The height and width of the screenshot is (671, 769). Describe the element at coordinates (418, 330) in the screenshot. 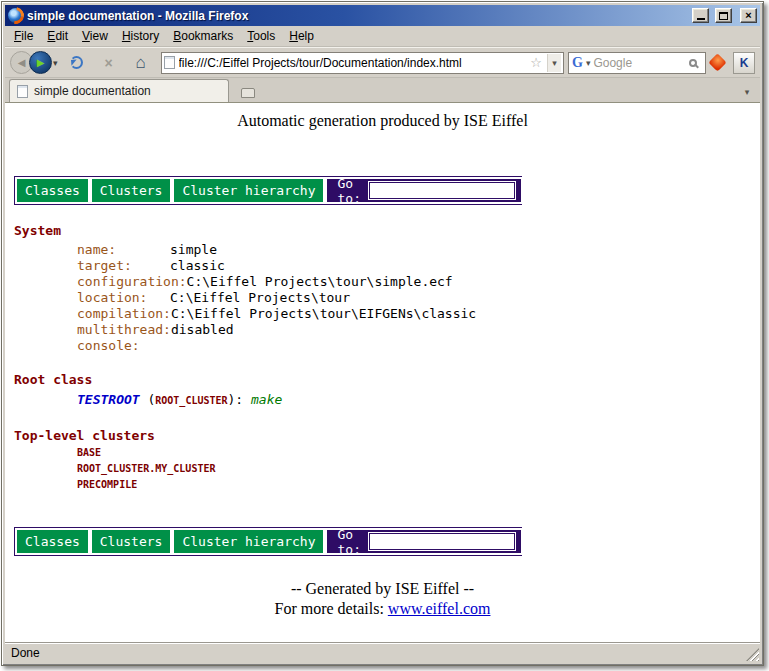

I see `system-row: multithread:disabled` at that location.